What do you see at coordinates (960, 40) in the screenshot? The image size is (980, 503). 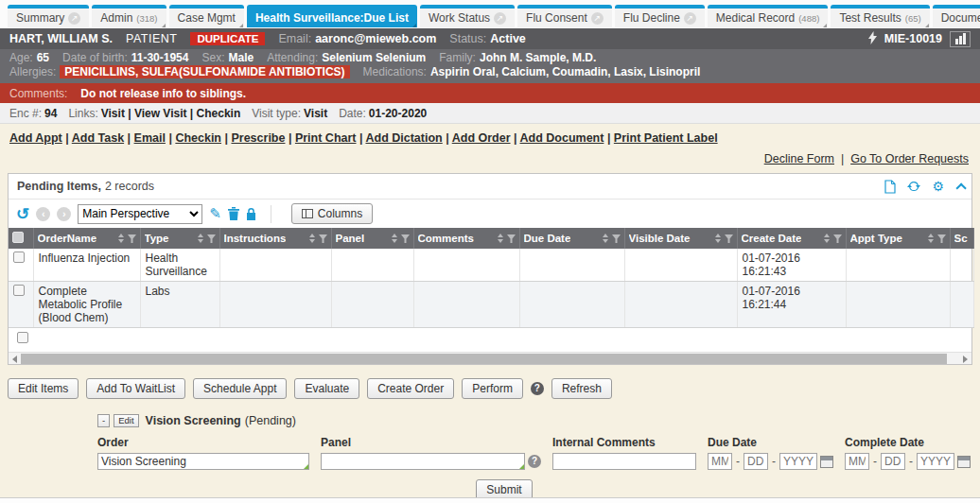 I see `flowsheet-chart-icon` at bounding box center [960, 40].